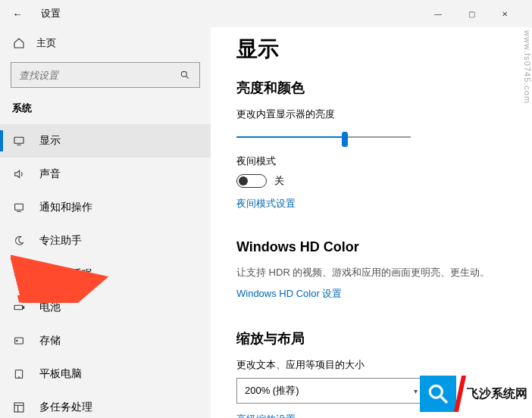 The image size is (532, 418). What do you see at coordinates (266, 415) in the screenshot?
I see `advanced-scale-link: 高级缩放设置` at bounding box center [266, 415].